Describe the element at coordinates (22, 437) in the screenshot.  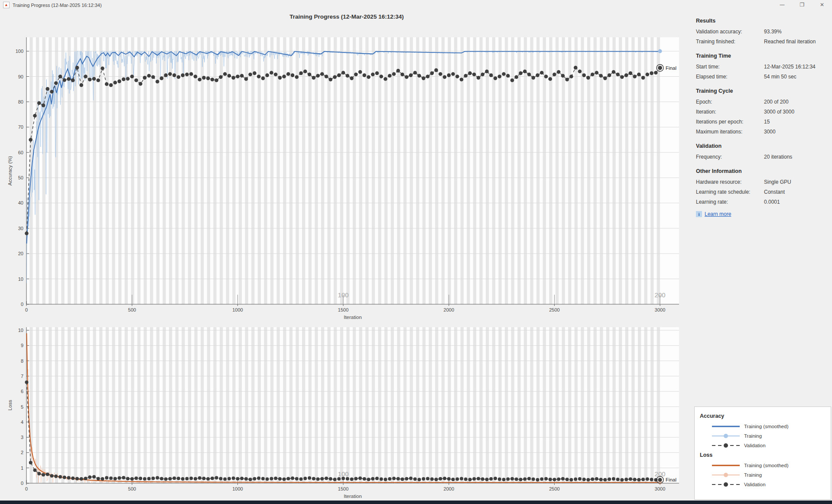
I see `svg-text: 3` at that location.